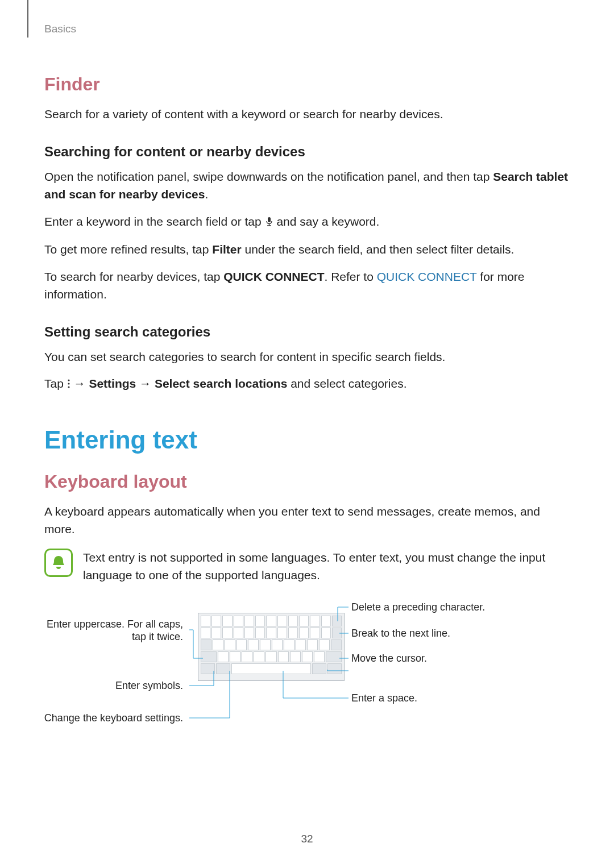 The height and width of the screenshot is (868, 614). I want to click on subhead-categories: Setting search categories, so click(307, 332).